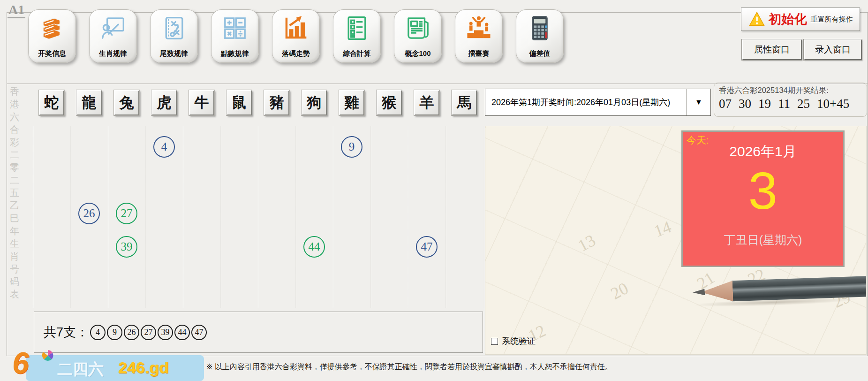 This screenshot has height=381, width=868. Describe the element at coordinates (764, 104) in the screenshot. I see `result-number: 19` at that location.